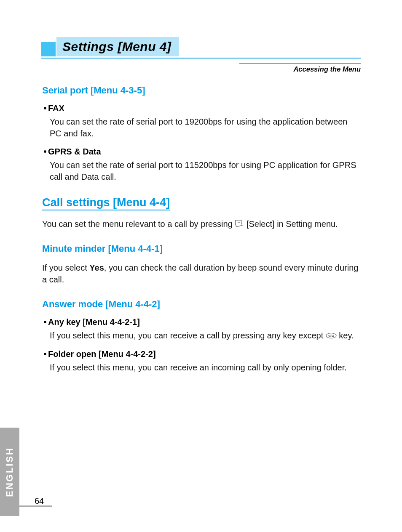 The image size is (402, 532). I want to click on minute-minder-body: If you select Yes, you can check the cal…, so click(201, 274).